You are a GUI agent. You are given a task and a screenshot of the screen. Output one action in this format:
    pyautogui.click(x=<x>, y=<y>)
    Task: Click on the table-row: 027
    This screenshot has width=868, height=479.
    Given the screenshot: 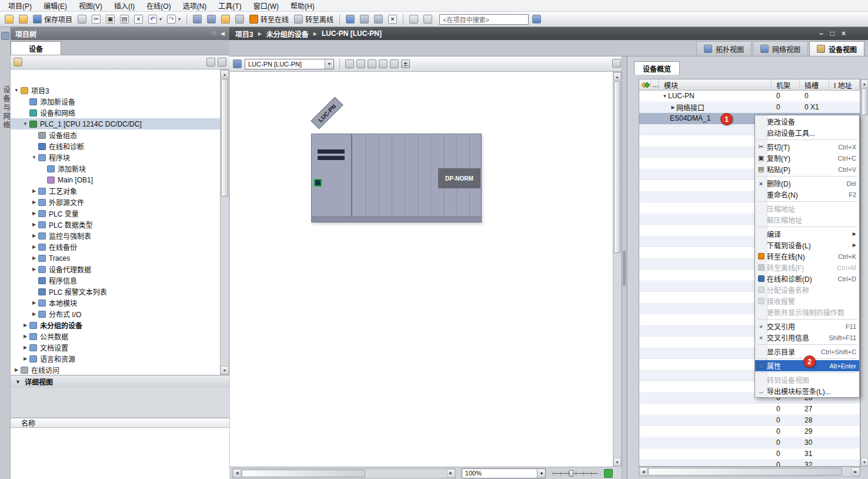 What is the action you would take?
    pyautogui.click(x=749, y=410)
    